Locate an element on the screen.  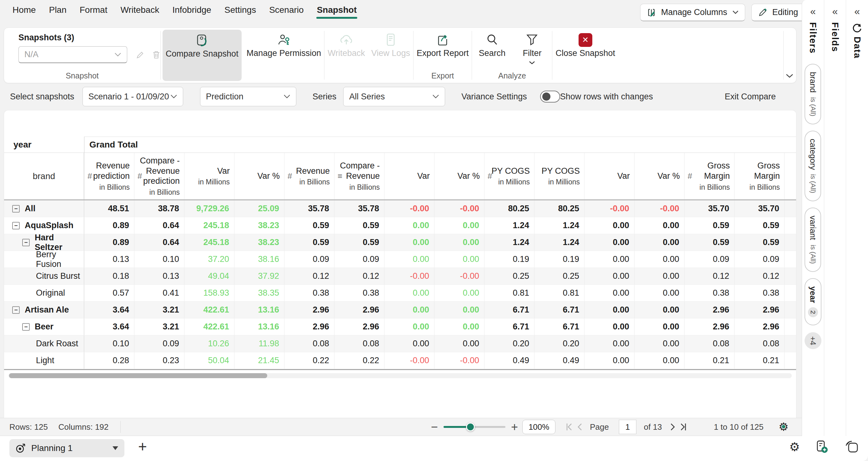
expand-fields-icon: « is located at coordinates (835, 11).